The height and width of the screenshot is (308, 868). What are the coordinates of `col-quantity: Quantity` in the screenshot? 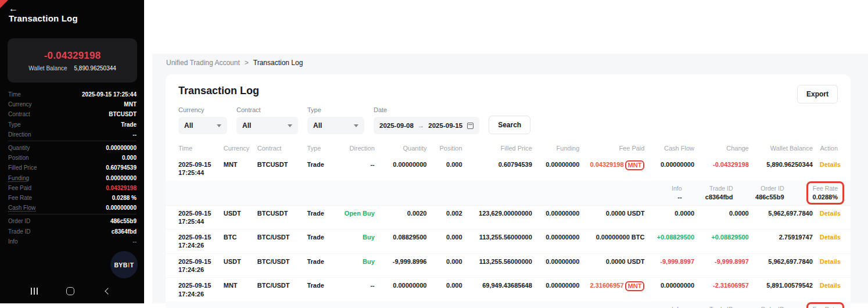 It's located at (404, 149).